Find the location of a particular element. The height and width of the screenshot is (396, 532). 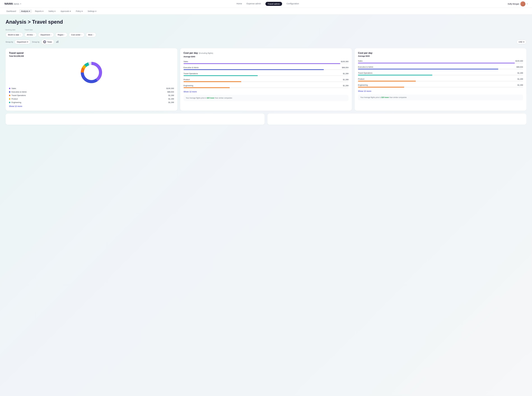

nav-travel-admin: Travel admin is located at coordinates (274, 4).